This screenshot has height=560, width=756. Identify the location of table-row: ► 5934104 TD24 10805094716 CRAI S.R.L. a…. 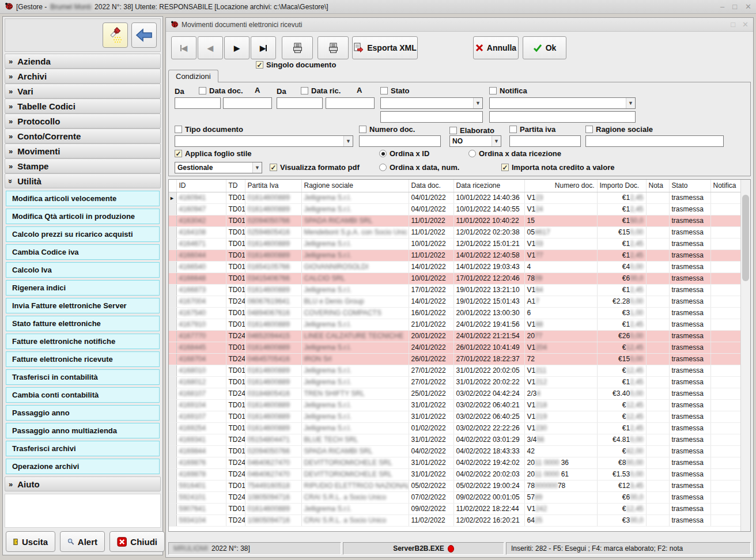
(456, 520).